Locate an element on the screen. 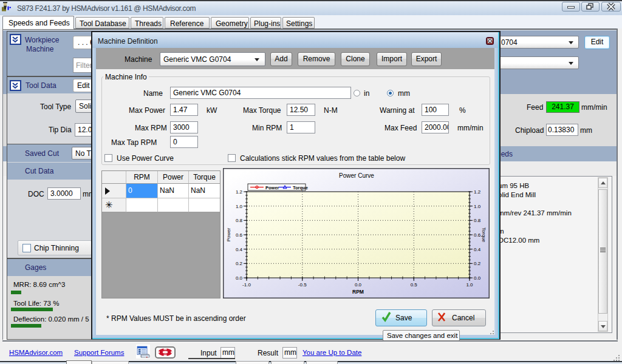 The height and width of the screenshot is (364, 622). svg-text: RPM is located at coordinates (358, 292).